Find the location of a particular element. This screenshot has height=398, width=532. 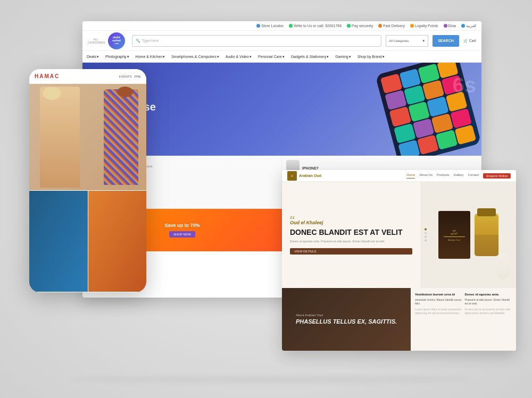

location-icon is located at coordinates (259, 26).